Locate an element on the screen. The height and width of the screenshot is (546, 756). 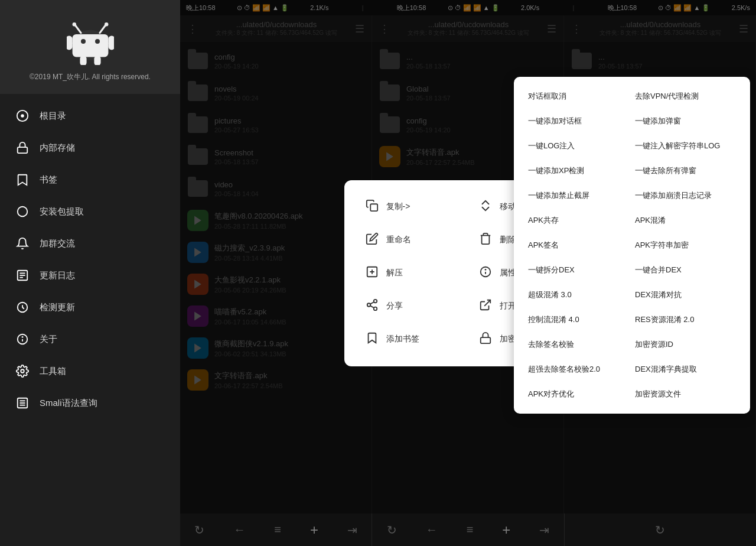
right-menu-col1-12: APK对齐优化 is located at coordinates (579, 394).